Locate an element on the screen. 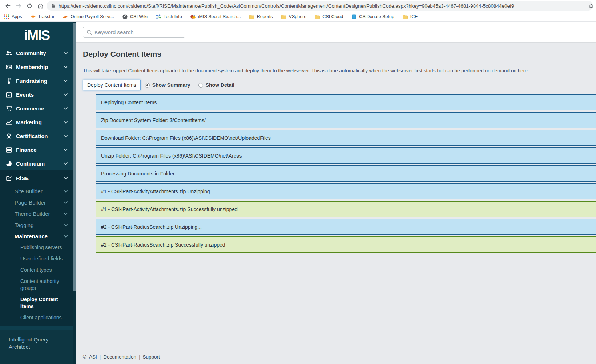 This screenshot has width=596, height=364. sidebar-subitem-publishing-servers: Publishing servers is located at coordinates (37, 248).